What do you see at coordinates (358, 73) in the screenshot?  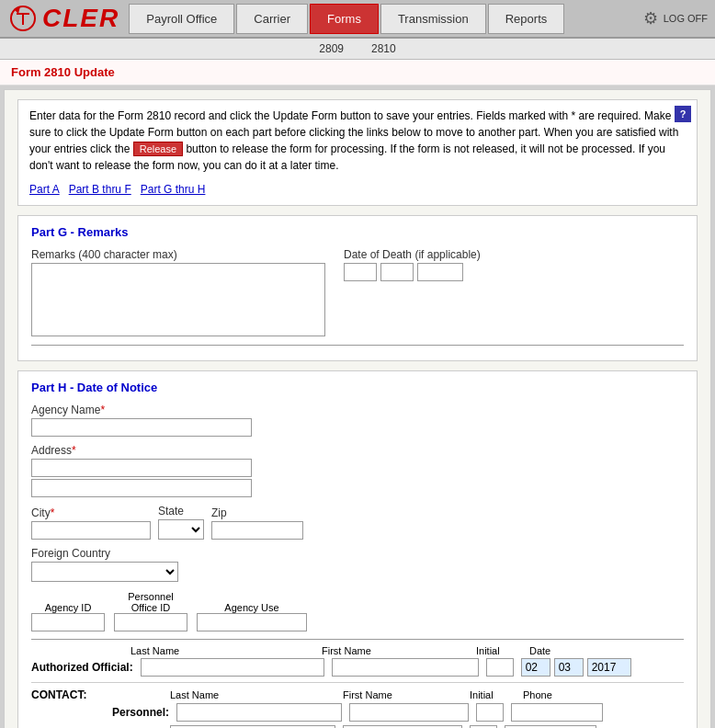 I see `page-title-bar: Form 2810 Update` at bounding box center [358, 73].